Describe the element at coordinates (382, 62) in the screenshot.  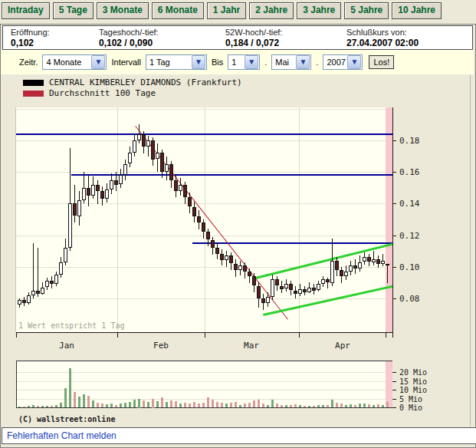
I see `go-button: Los!` at that location.